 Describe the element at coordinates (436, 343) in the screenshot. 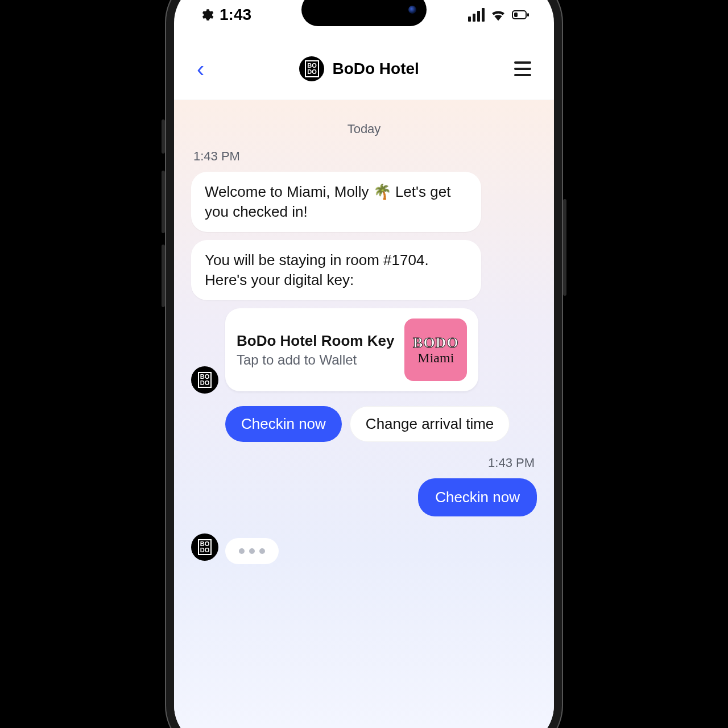

I see `key-brand-label: BODO` at that location.